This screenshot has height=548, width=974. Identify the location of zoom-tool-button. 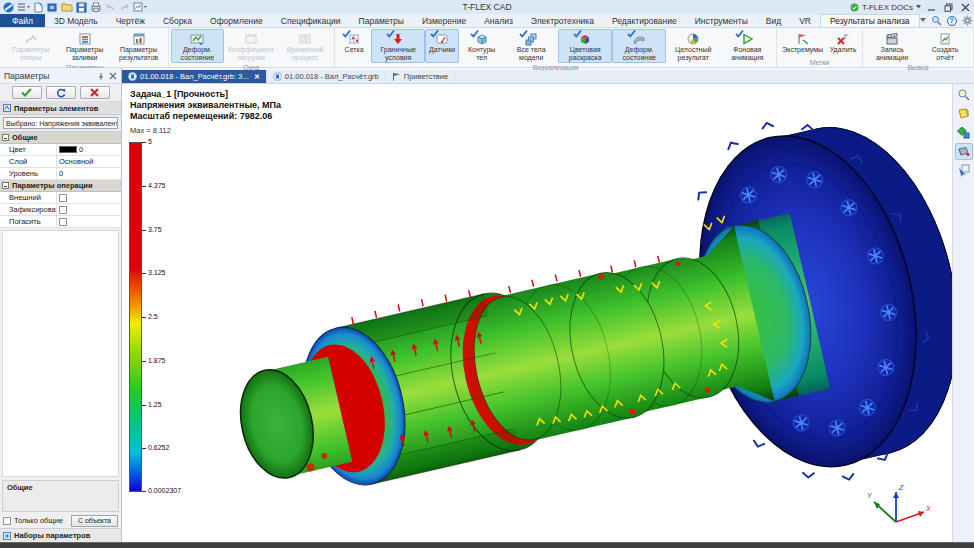
(964, 94).